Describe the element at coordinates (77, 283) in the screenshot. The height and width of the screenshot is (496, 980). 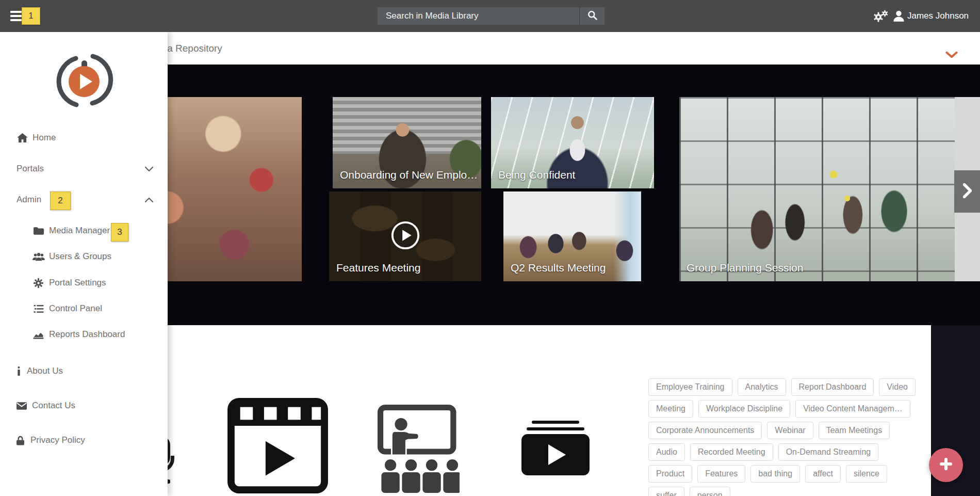
I see `sidebar-item-label: Portal Settings` at that location.